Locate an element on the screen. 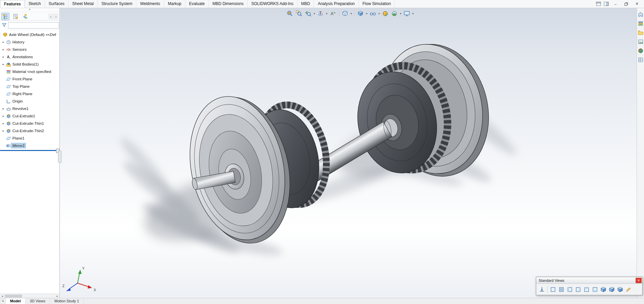 This screenshot has width=644, height=304. tree-item-right-plane: Right Plane is located at coordinates (30, 94).